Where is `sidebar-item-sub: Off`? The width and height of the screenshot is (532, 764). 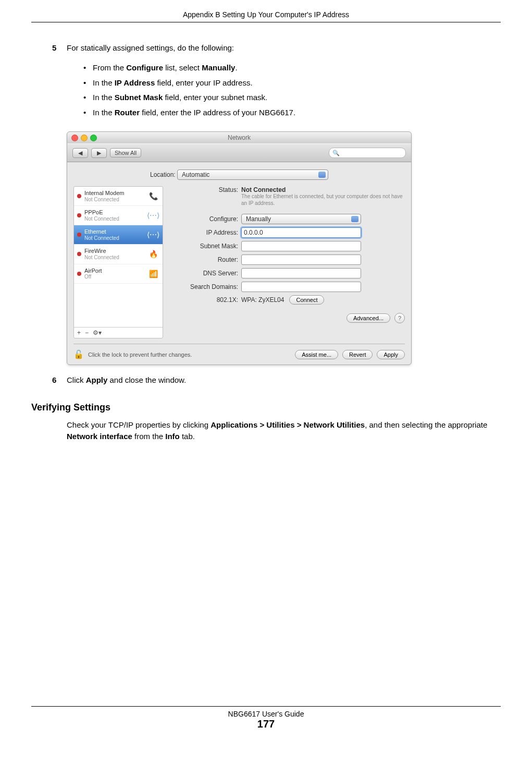 sidebar-item-sub: Off is located at coordinates (93, 277).